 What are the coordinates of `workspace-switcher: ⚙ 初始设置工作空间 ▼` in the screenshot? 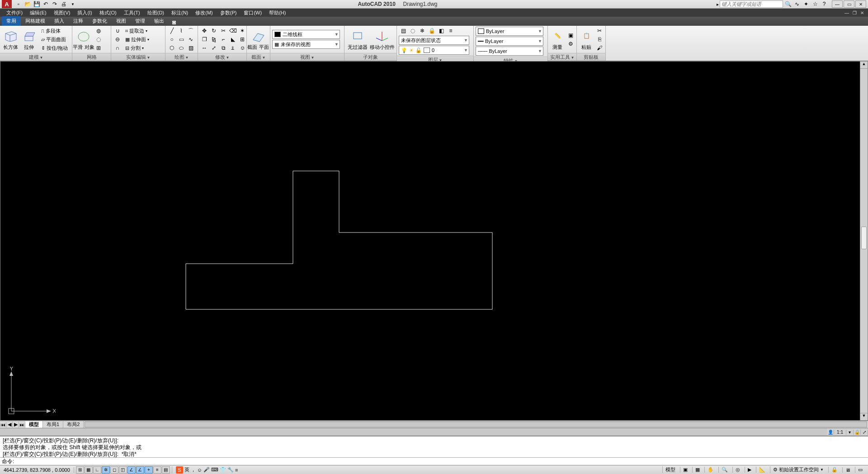 It's located at (798, 469).